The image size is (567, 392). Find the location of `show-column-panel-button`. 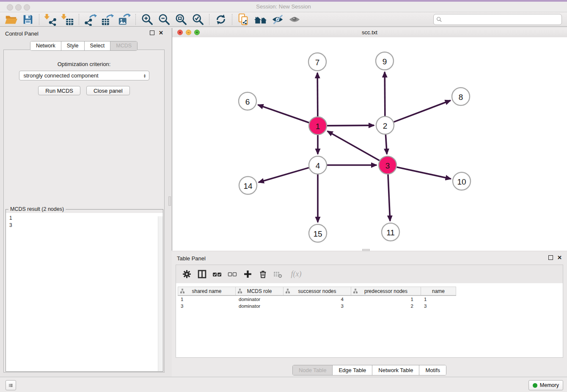

show-column-panel-button is located at coordinates (202, 274).